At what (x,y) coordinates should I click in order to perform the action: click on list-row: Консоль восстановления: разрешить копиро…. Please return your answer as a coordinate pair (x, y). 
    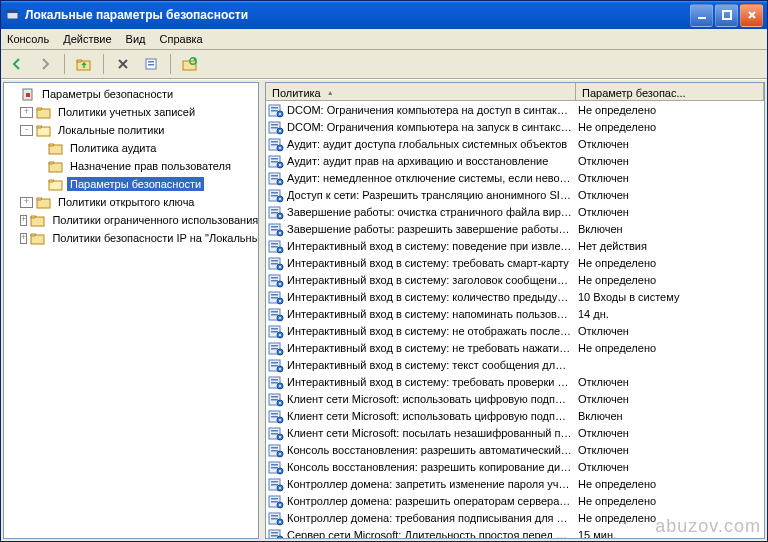
    Looking at the image, I should click on (515, 466).